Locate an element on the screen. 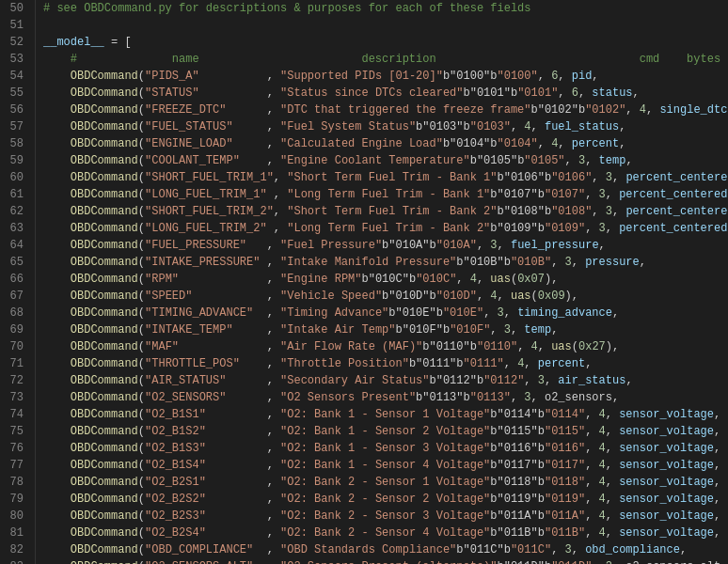 This screenshot has height=564, width=728. code-line: OBDCommand("O2_SENSORS" , "O2 Sensors Pr… is located at coordinates (386, 398).